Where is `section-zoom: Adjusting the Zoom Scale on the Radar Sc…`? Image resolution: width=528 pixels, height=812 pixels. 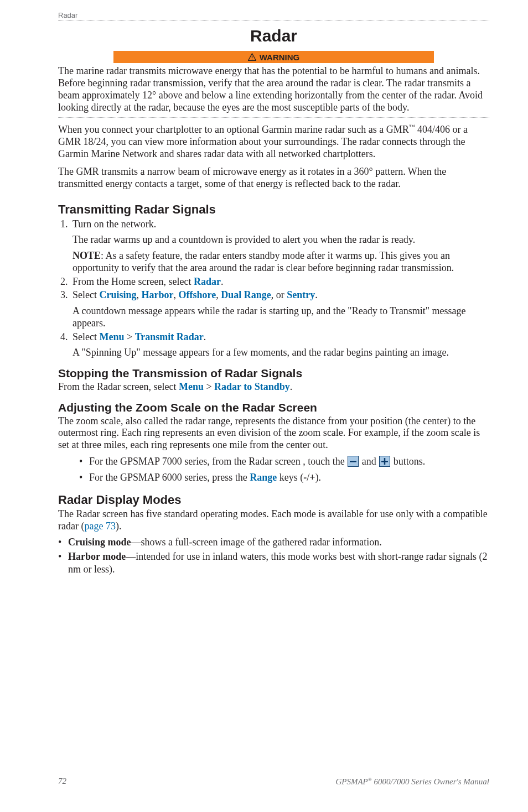 section-zoom: Adjusting the Zoom Scale on the Radar Sc… is located at coordinates (273, 408).